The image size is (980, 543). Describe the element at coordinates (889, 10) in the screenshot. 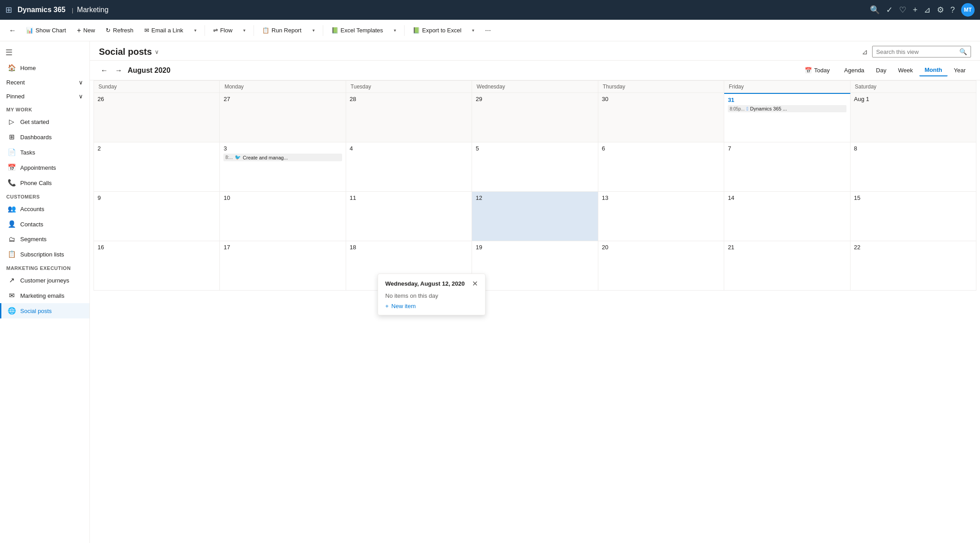

I see `check-icon: ✓` at that location.